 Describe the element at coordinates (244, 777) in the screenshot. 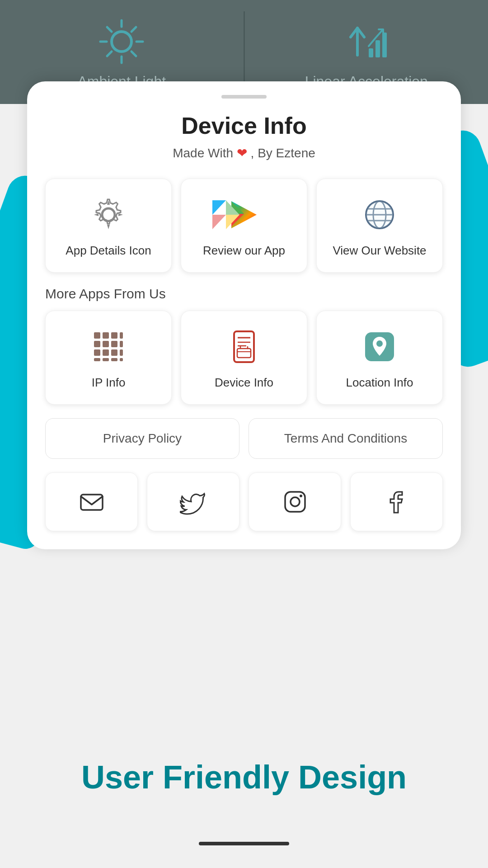

I see `tagline: User Friendly Design` at that location.